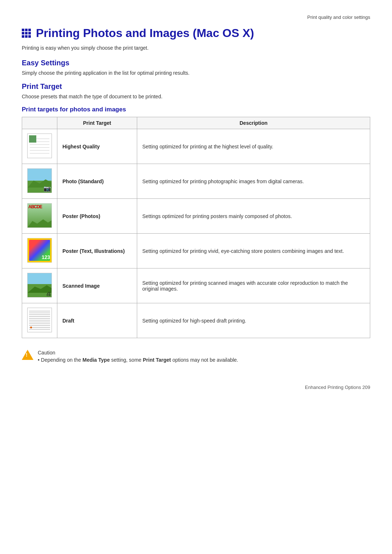 Image resolution: width=392 pixels, height=554 pixels. I want to click on row-target-poster-text: Poster (Text, Illustrations), so click(97, 251).